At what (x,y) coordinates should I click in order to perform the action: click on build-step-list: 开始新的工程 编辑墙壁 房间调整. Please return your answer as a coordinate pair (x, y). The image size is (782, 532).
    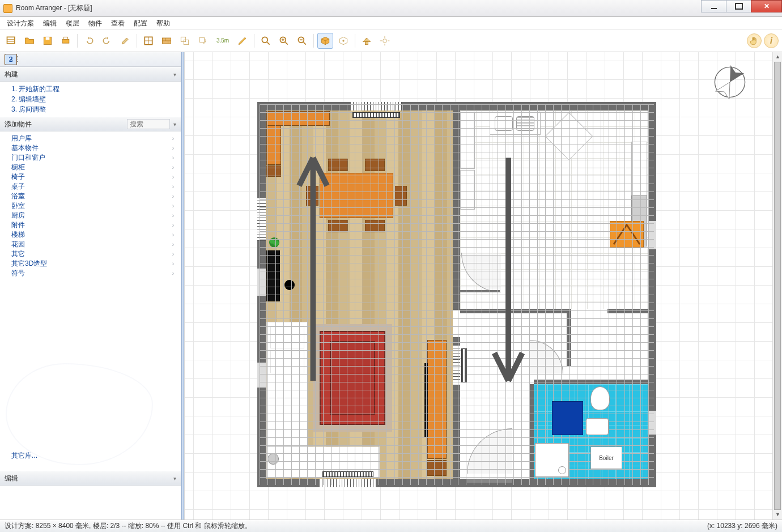
    Looking at the image, I should click on (91, 99).